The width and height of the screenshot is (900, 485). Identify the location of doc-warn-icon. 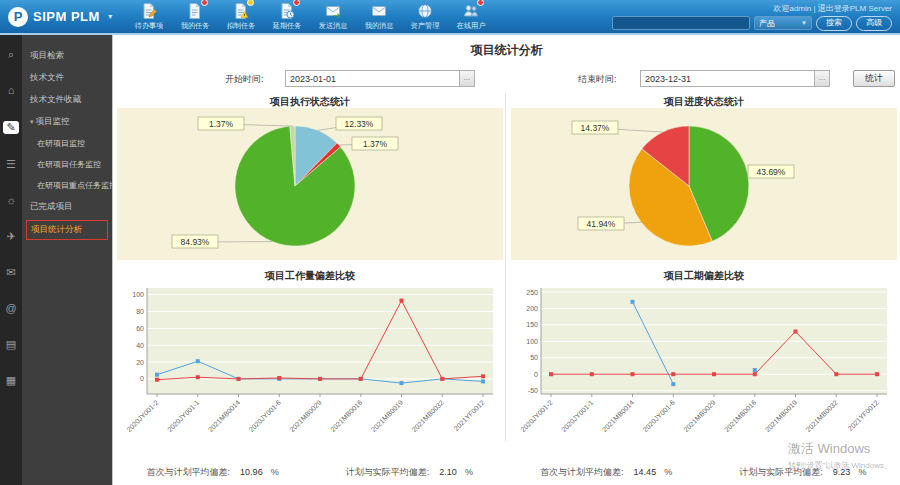
(241, 11).